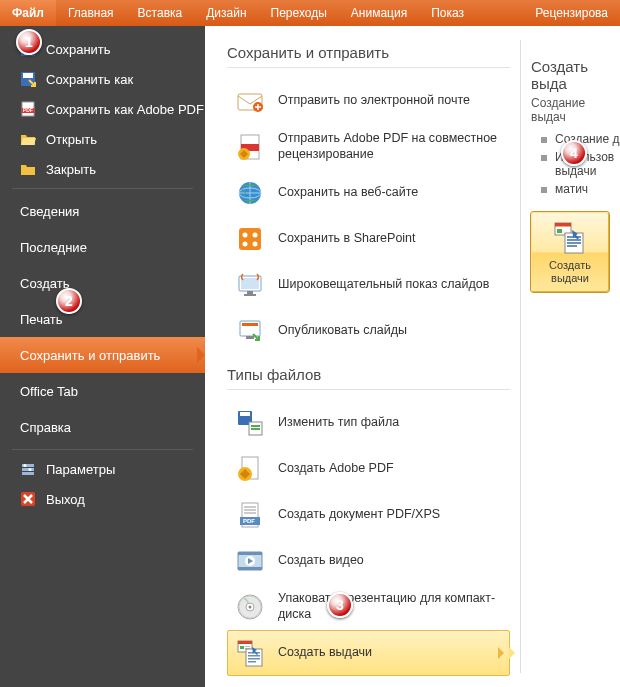 The image size is (620, 687). What do you see at coordinates (102, 319) in the screenshot?
I see `sidebar-print: Печать` at bounding box center [102, 319].